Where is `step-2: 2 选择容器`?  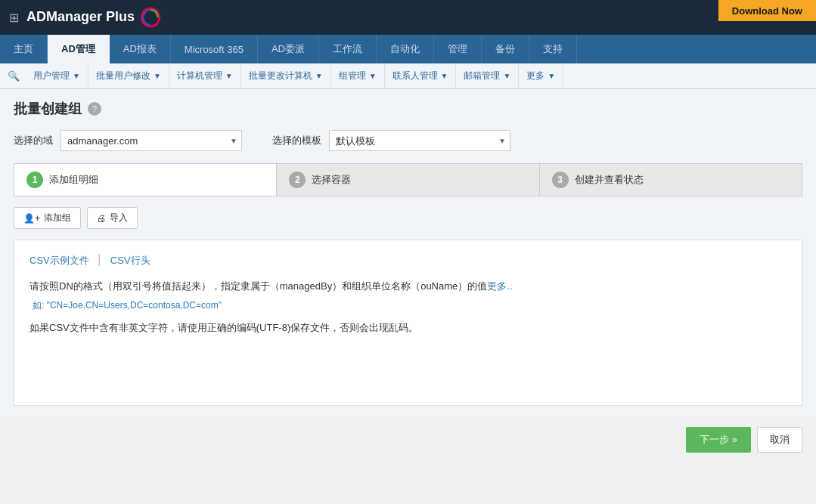 step-2: 2 选择容器 is located at coordinates (408, 180).